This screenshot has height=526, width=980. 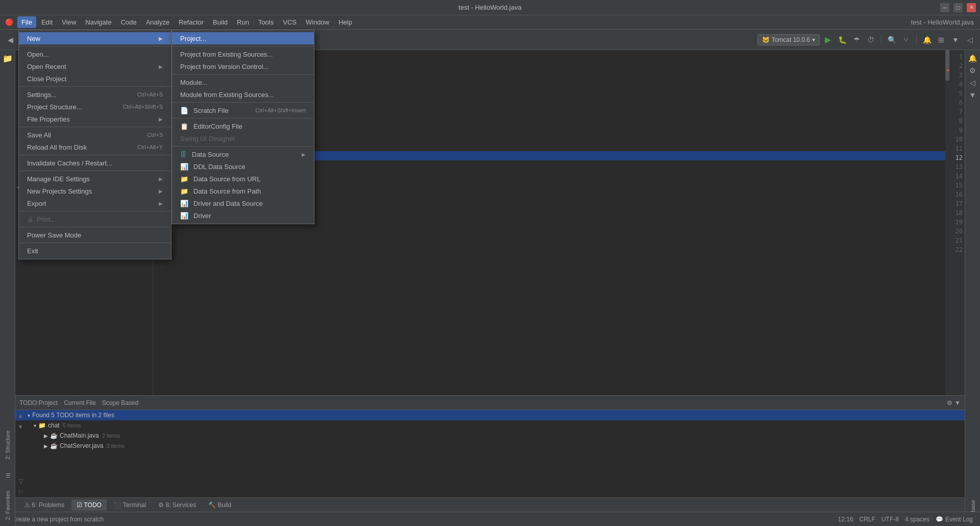 What do you see at coordinates (959, 250) in the screenshot?
I see `line-22: 22` at bounding box center [959, 250].